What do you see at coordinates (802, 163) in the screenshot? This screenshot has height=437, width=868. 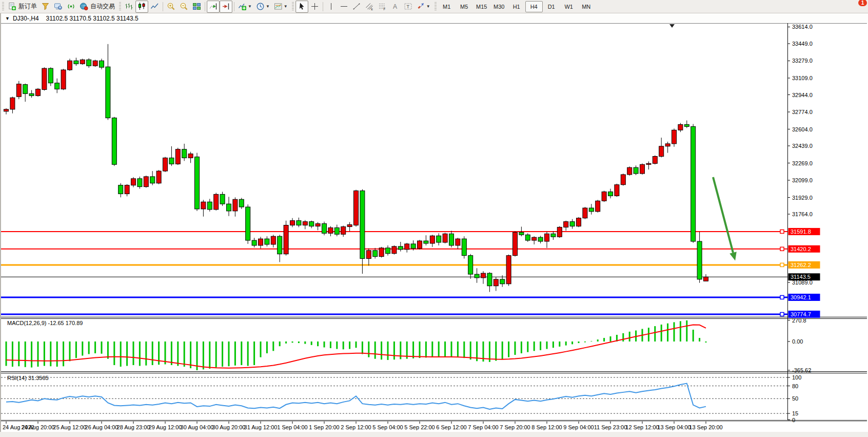 I see `price-tick-label: 32269.0` at bounding box center [802, 163].